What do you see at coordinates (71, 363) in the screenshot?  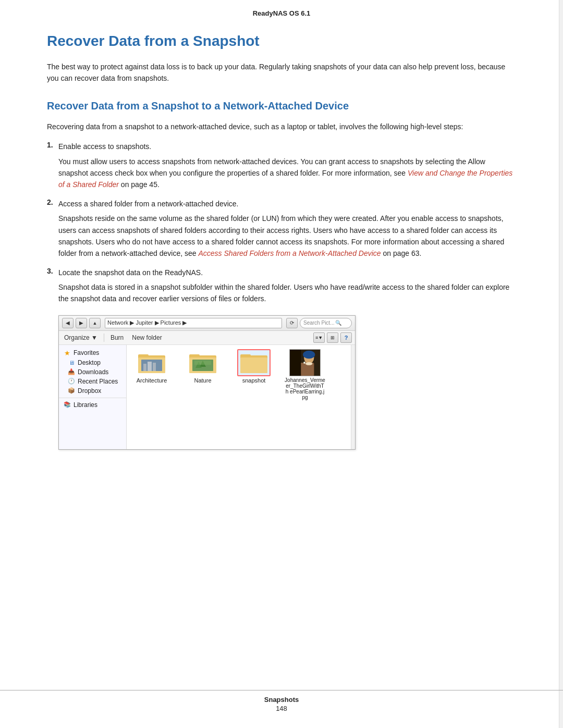 I see `desktop-icon: 🖥` at bounding box center [71, 363].